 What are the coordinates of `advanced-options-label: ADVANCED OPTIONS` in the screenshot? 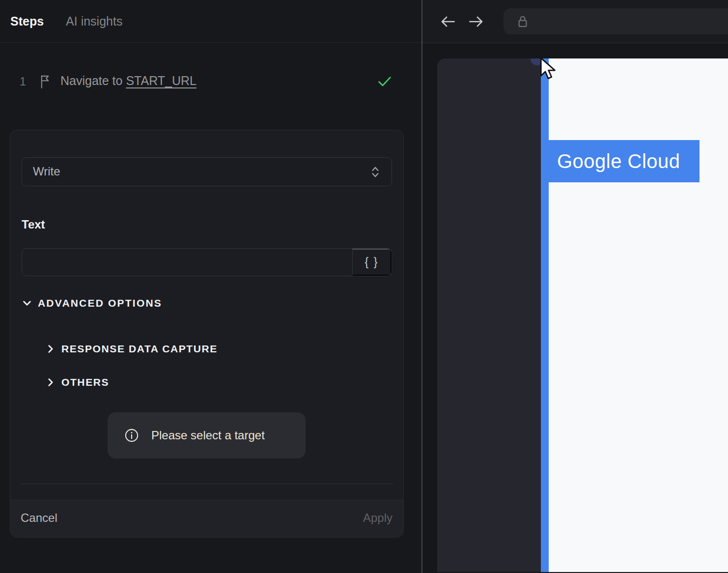 It's located at (100, 303).